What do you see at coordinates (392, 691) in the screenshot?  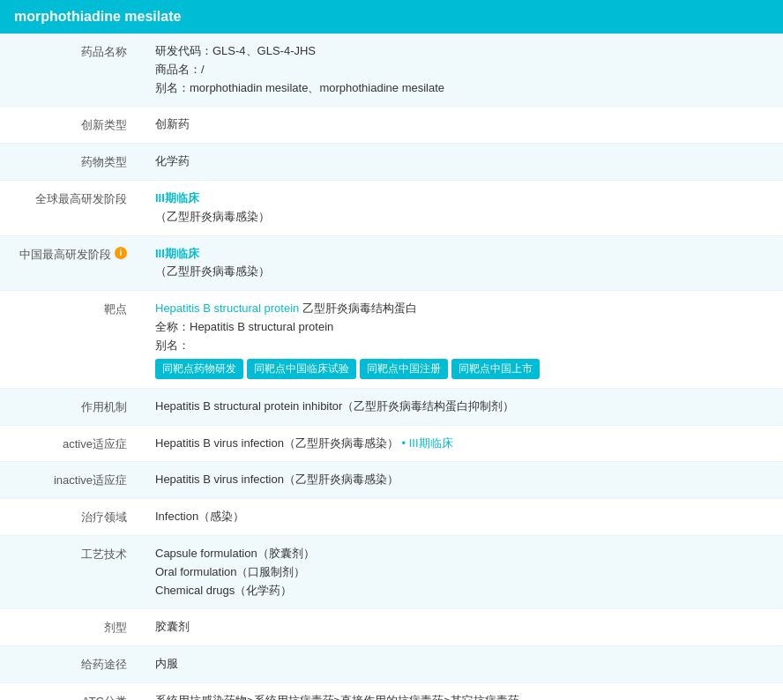 I see `row-atc: ATC分类系统用抗感染药物>系统用抗病毒药>直接作用的抗病毒药>其它抗病毒药` at bounding box center [392, 691].